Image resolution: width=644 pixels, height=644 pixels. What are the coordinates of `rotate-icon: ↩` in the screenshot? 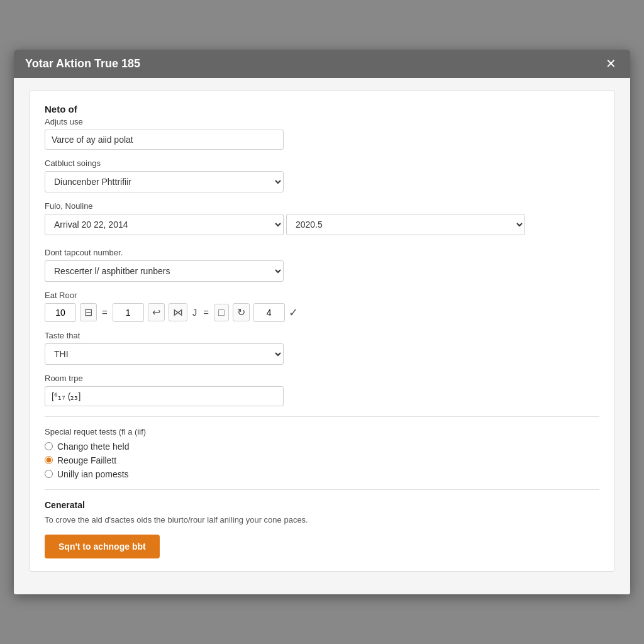 It's located at (156, 312).